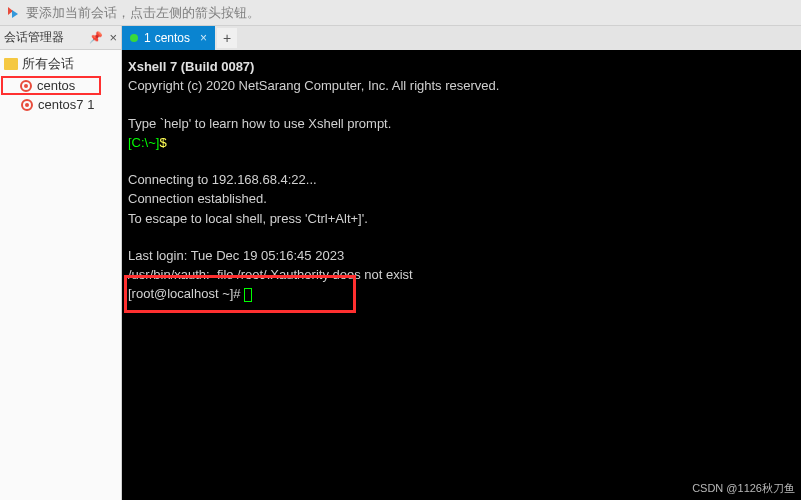  What do you see at coordinates (172, 38) in the screenshot?
I see `tab-label: centos` at bounding box center [172, 38].